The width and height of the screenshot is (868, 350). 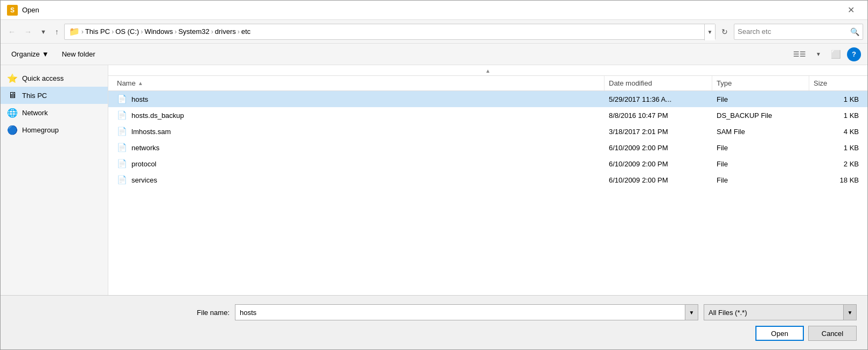 What do you see at coordinates (359, 131) in the screenshot?
I see `file-name-cell: 📄 lmhosts.sam` at bounding box center [359, 131].